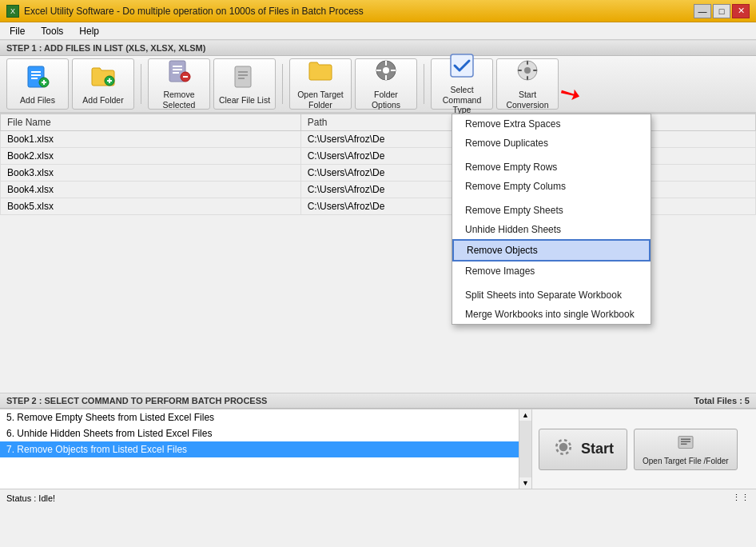 The image size is (756, 547). Describe the element at coordinates (551, 230) in the screenshot. I see `dropdown-unhide-hidden-sheets: Unhide Hidden Sheets` at that location.